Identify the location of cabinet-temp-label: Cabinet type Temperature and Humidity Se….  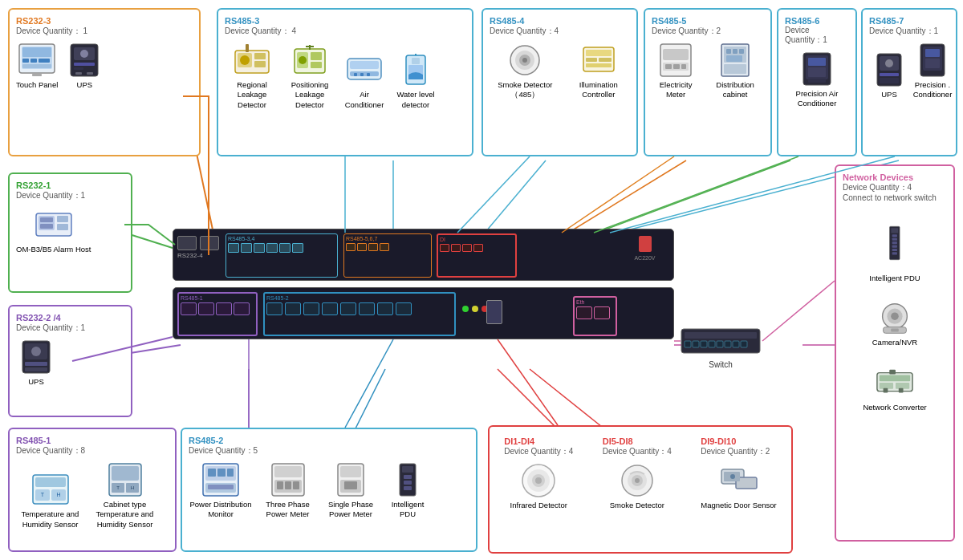
(125, 515).